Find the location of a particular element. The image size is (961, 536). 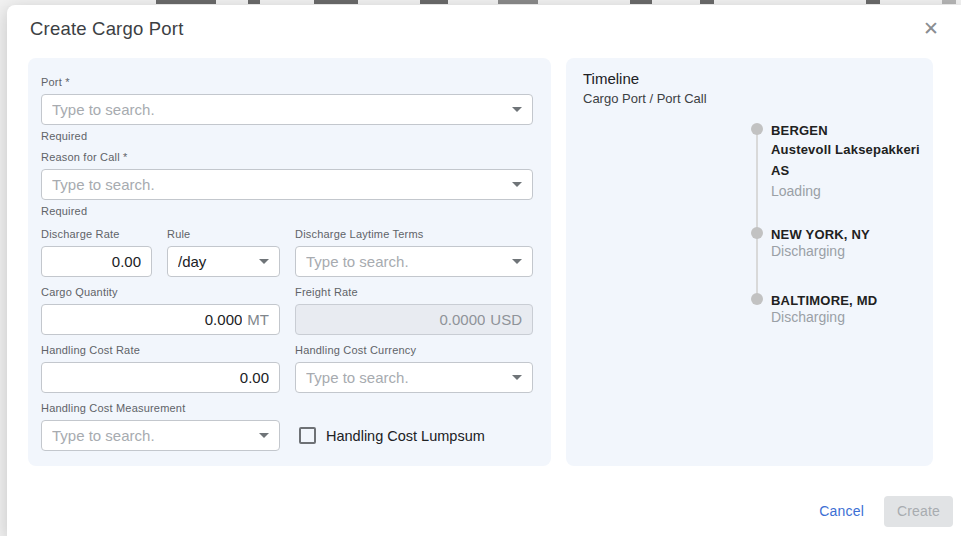

rule-select is located at coordinates (224, 262).